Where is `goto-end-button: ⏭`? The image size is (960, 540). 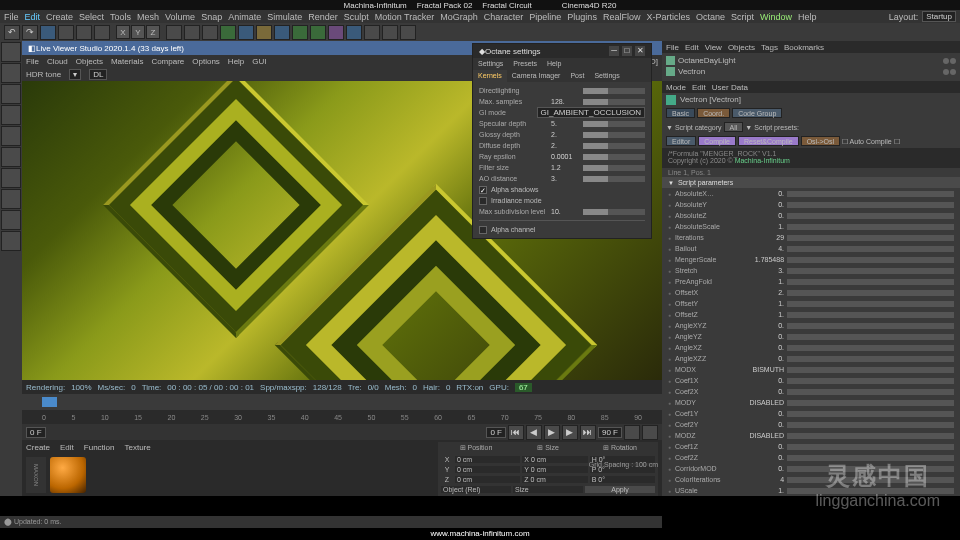
goto-end-button: ⏭ is located at coordinates (588, 432).